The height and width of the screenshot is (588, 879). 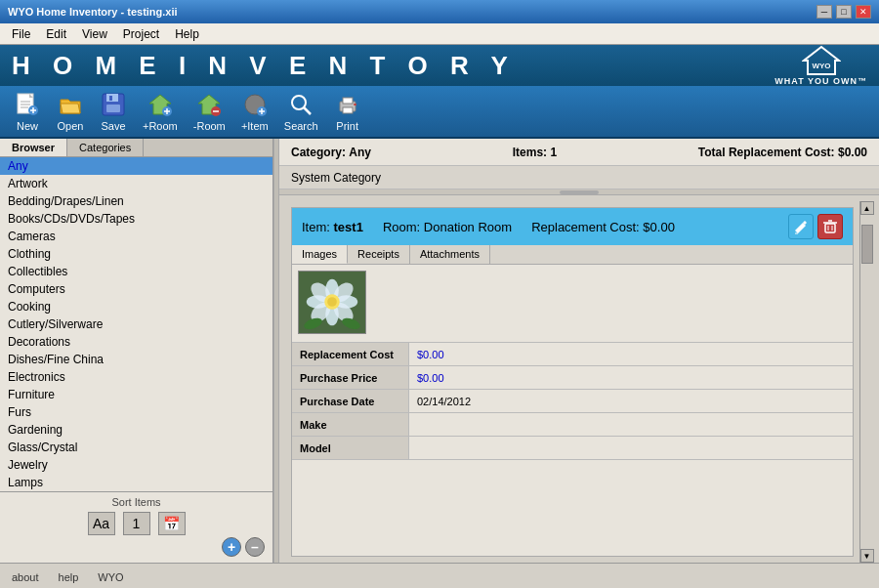 What do you see at coordinates (572, 425) in the screenshot?
I see `detail-row: Make` at bounding box center [572, 425].